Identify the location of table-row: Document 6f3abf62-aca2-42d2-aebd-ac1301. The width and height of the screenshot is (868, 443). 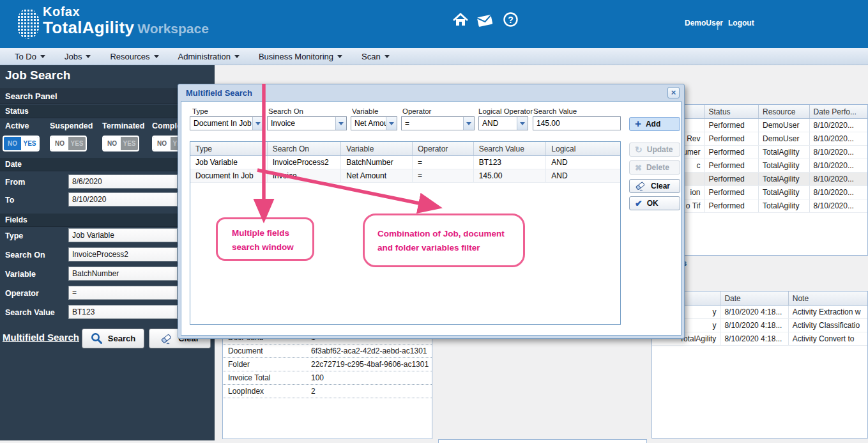
(327, 352).